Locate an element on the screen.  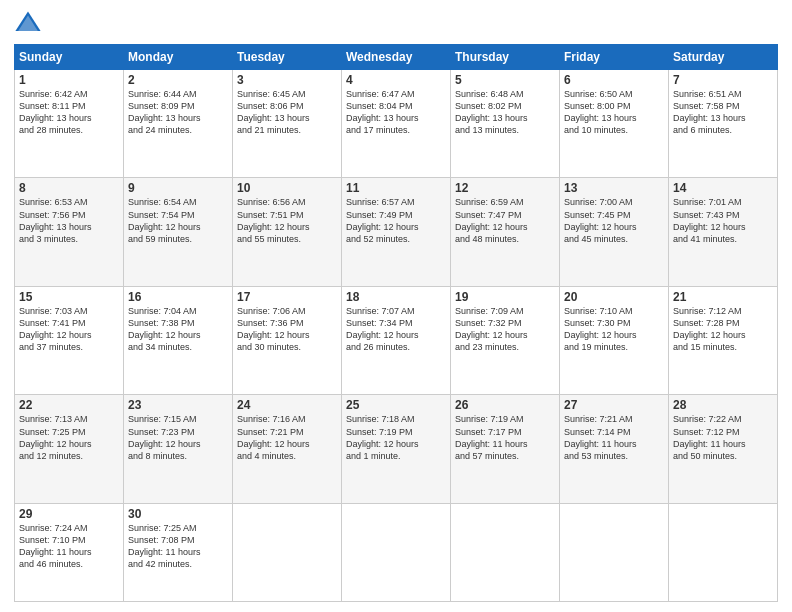
day-number: 1 is located at coordinates (69, 80).